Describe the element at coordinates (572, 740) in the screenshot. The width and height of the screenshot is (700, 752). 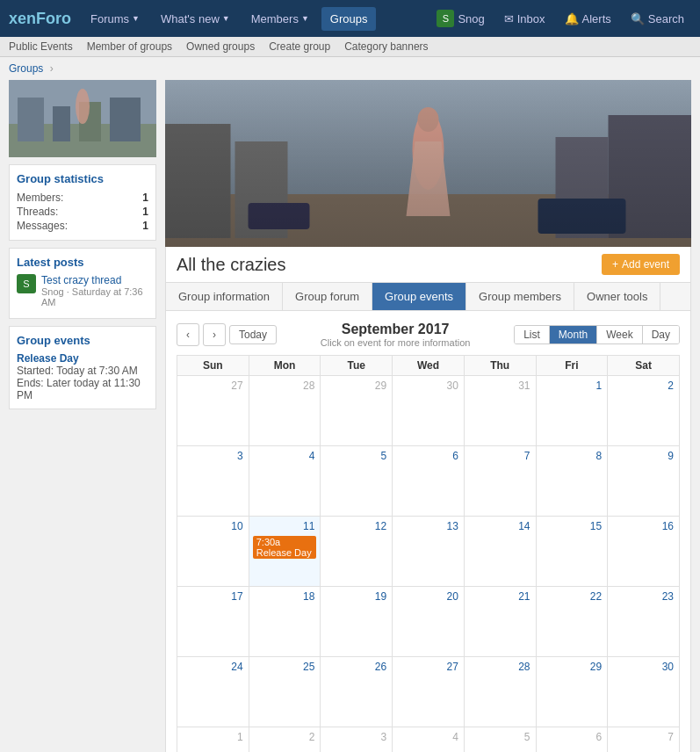
I see `calendar-day-other-6-week5: 6` at that location.